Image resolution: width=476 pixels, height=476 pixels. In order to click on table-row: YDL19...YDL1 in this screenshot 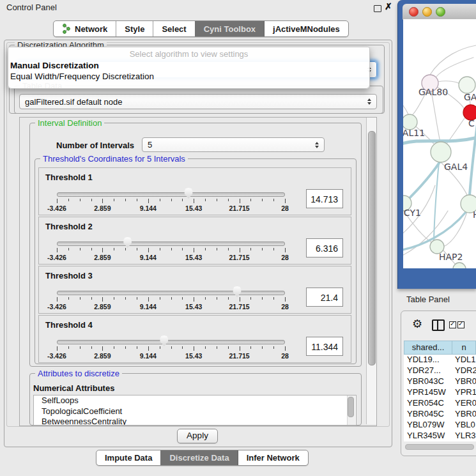, I will do `click(440, 360)`.